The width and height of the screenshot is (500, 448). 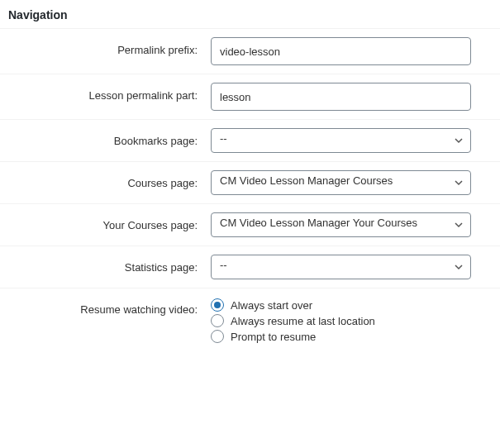 What do you see at coordinates (250, 225) in the screenshot?
I see `row-your-courses-page: Your Courses page: CM Video Lesson Manag…` at bounding box center [250, 225].